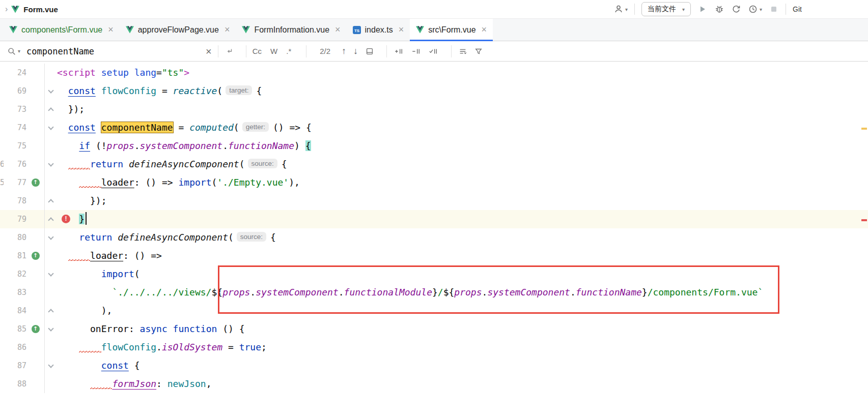  I want to click on add-match-selection-icon, so click(399, 51).